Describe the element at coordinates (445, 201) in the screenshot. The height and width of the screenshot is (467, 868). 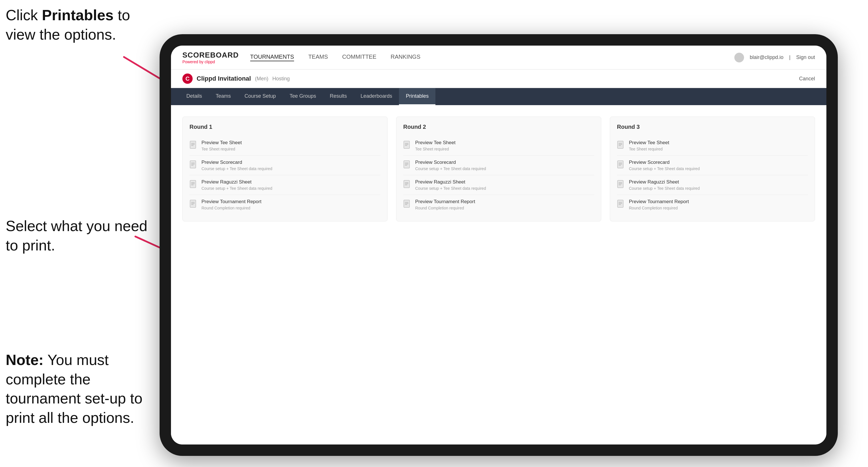
I see `print-item-name-r2-4: Preview Tournament Report` at that location.